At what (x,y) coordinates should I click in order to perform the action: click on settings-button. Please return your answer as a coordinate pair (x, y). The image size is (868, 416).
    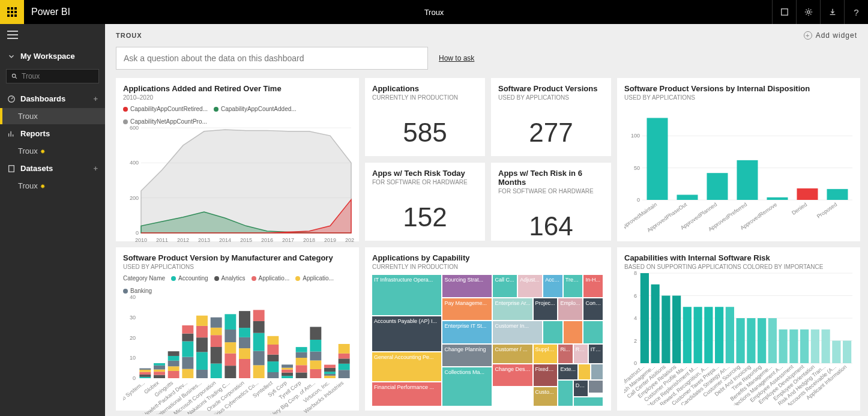
    Looking at the image, I should click on (808, 12).